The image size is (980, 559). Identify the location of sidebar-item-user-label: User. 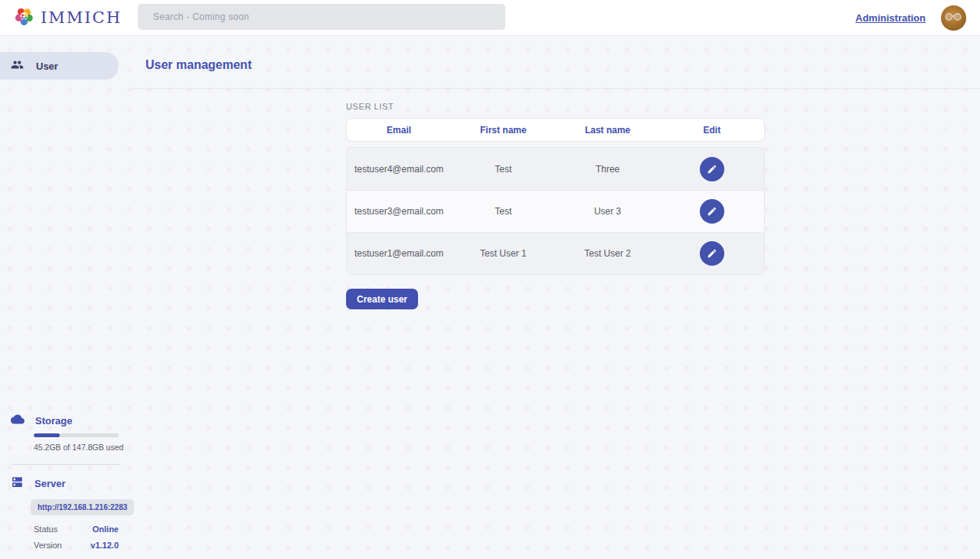
(47, 66).